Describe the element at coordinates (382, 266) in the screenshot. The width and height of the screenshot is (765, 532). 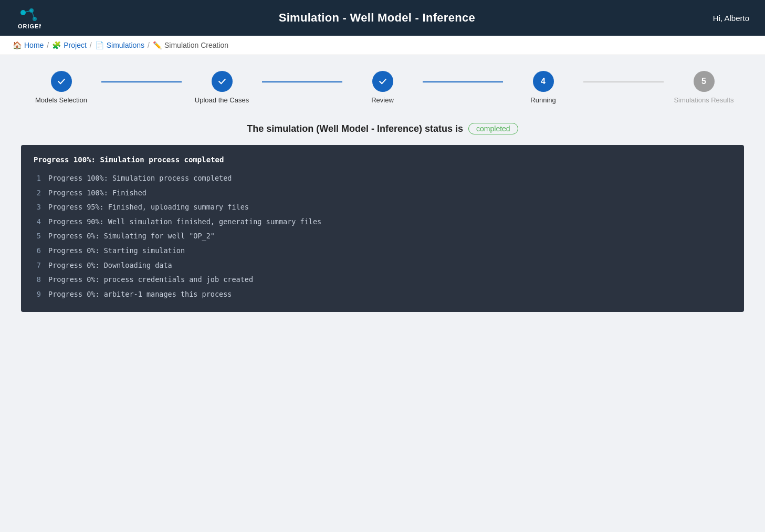
I see `log-entry: 7 Progress 0%: Downloading data` at that location.